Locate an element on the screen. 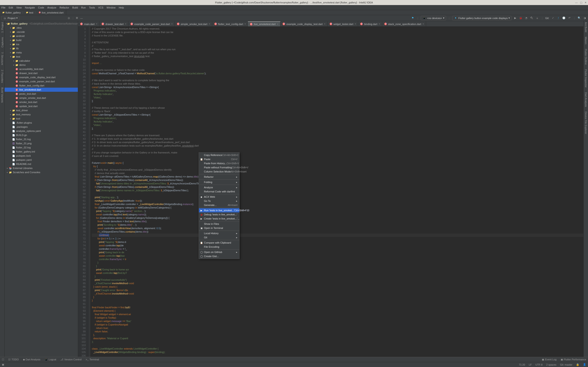  tree-accessibility-test-dart: 🎯accessibility_test.dart is located at coordinates (41, 69).